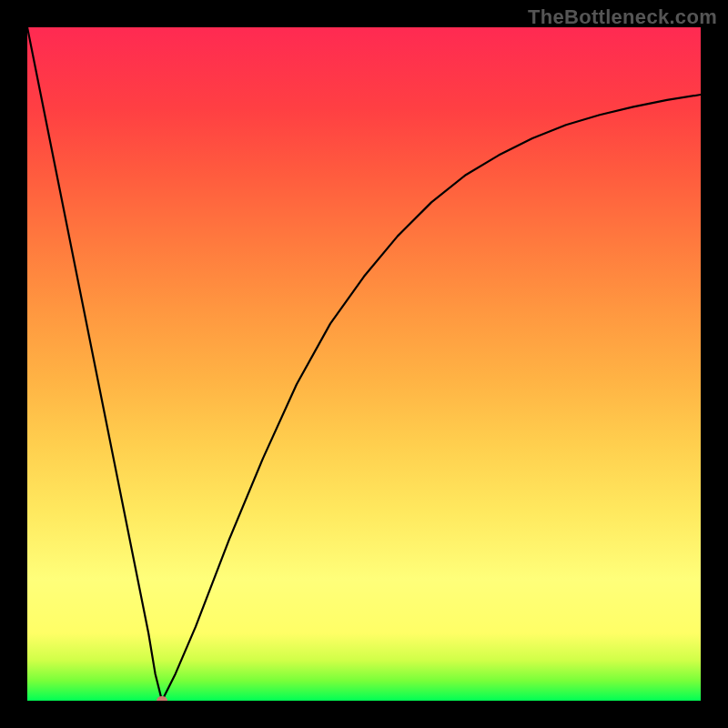 Image resolution: width=728 pixels, height=728 pixels. Describe the element at coordinates (622, 17) in the screenshot. I see `watermark-text: TheBottleneck.com` at that location.